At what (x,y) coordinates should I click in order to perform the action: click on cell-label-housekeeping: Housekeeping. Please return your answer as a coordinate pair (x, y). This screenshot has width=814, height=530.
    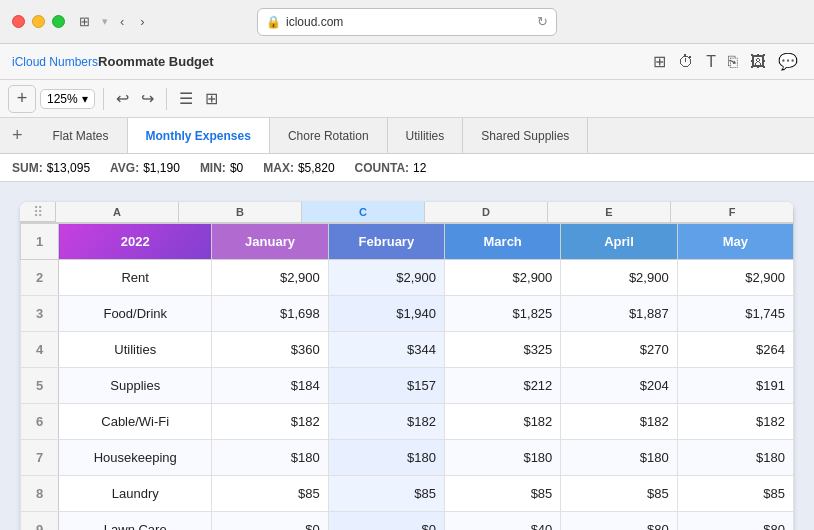
    Looking at the image, I should click on (136, 458).